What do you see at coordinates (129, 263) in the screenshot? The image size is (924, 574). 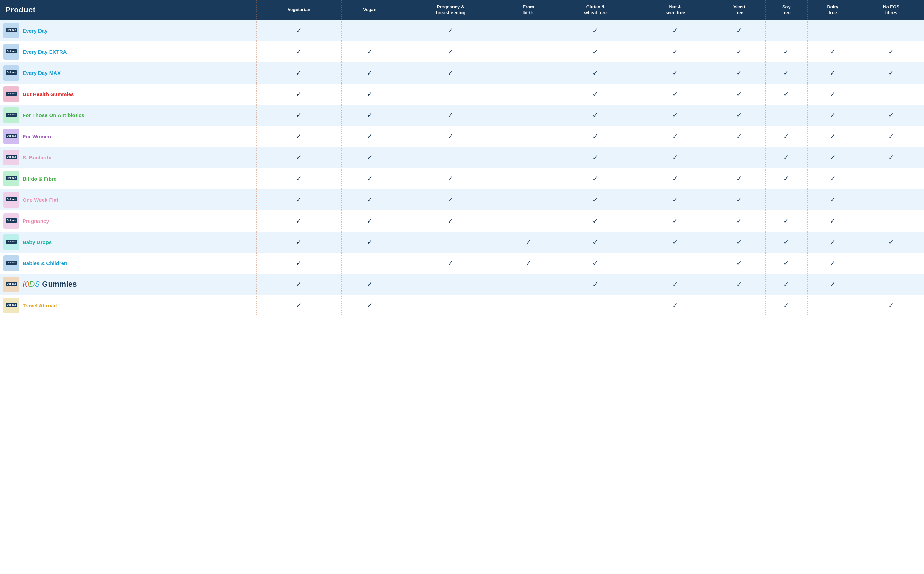 I see `product-info: Optibac Babies & Children` at bounding box center [129, 263].